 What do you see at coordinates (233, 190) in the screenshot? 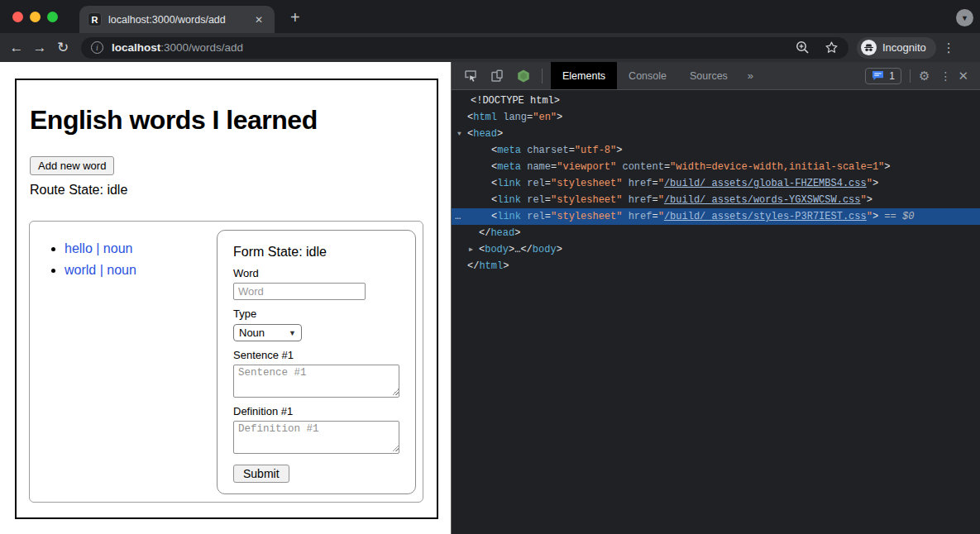
I see `route-state-text: Route State: idle` at bounding box center [233, 190].